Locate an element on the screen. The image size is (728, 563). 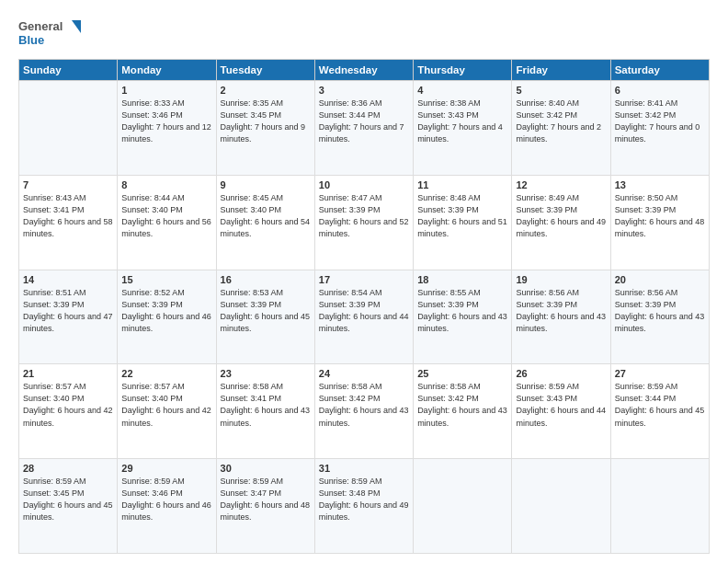
calendar-cell: 28Sunrise: 8:59 AMSunset: 3:45 PMDayligh… is located at coordinates (68, 506).